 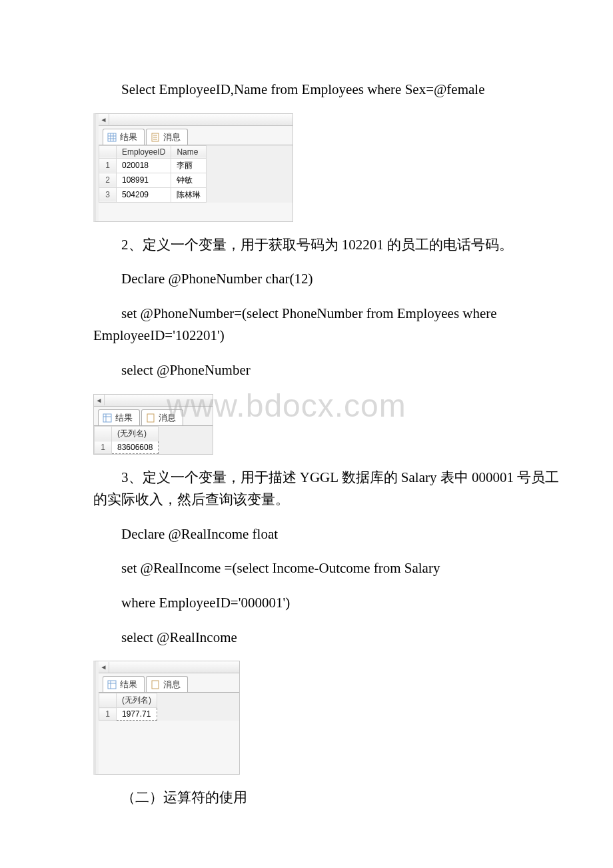 What do you see at coordinates (326, 535) in the screenshot?
I see `sql-line-3-1: Declare @RealIncome float` at bounding box center [326, 535].